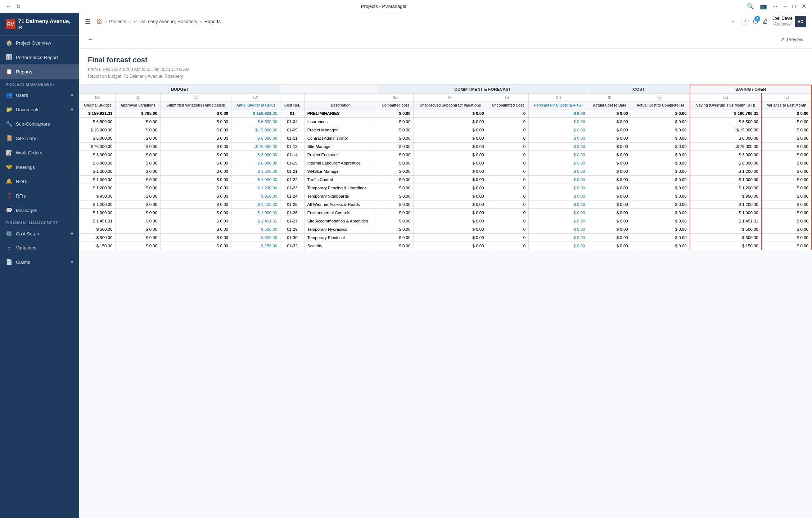 Image resolution: width=812 pixels, height=518 pixels. What do you see at coordinates (40, 181) in the screenshot?
I see `sidebar-item-nods: 🔔 NODs` at bounding box center [40, 181].